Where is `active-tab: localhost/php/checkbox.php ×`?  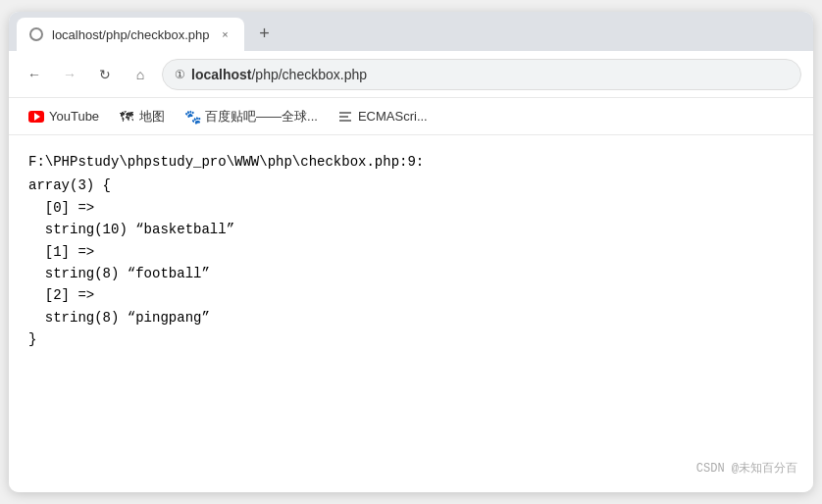 active-tab: localhost/php/checkbox.php × is located at coordinates (130, 34).